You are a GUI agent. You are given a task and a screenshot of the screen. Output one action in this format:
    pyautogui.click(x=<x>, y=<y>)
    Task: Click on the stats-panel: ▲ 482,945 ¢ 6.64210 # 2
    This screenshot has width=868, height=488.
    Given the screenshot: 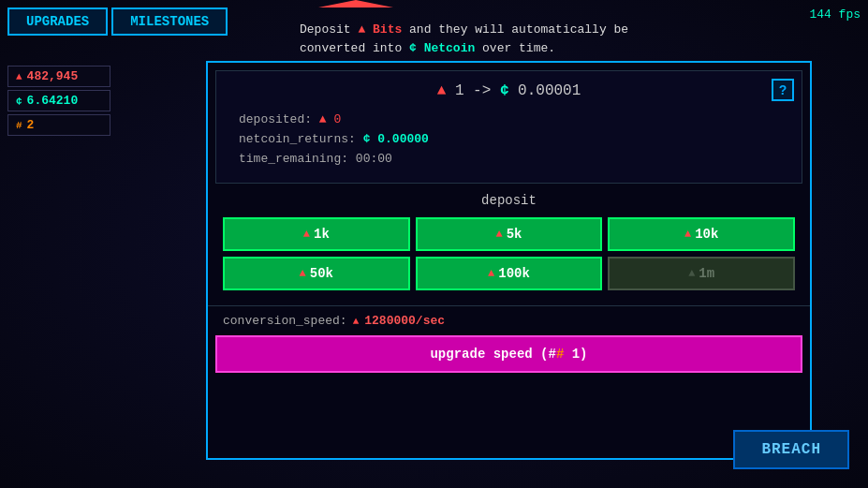 What is the action you would take?
    pyautogui.click(x=59, y=101)
    